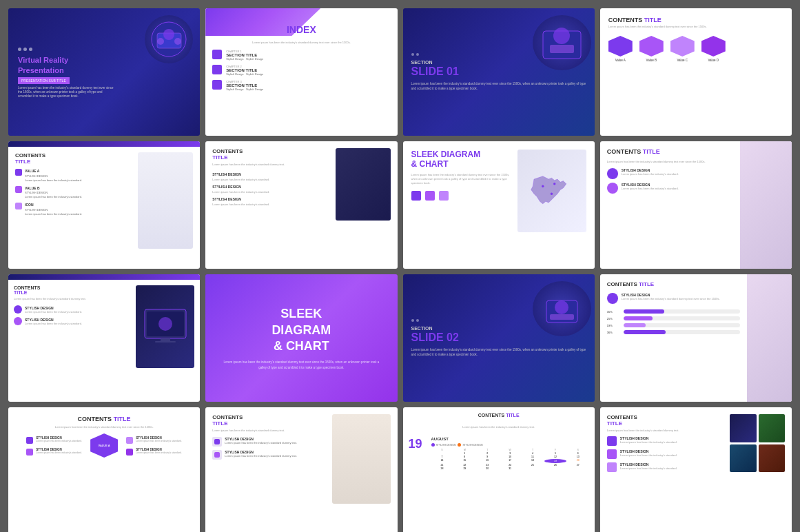 This screenshot has height=532, width=800. Describe the element at coordinates (499, 72) in the screenshot. I see `slide-3: SECTION SLIDE 01 Lorem ipsum has been th…` at that location.